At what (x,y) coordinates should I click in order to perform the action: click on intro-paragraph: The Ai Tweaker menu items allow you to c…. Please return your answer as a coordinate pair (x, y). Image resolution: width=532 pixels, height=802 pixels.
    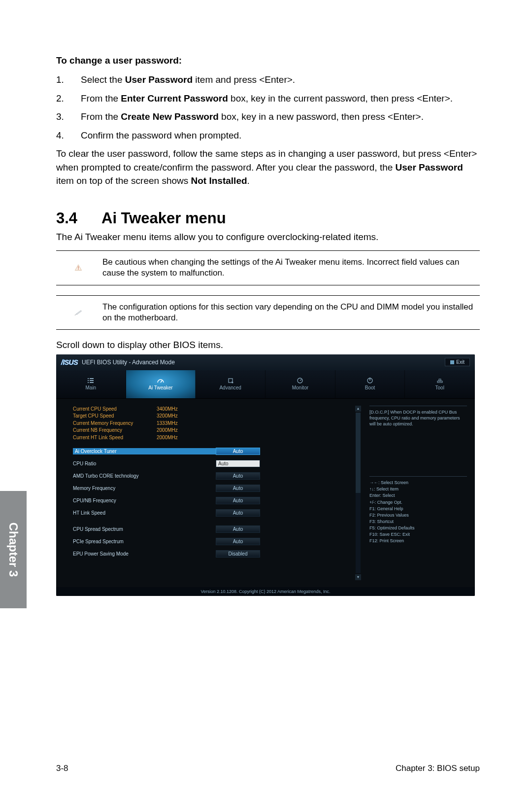
    Looking at the image, I should click on (268, 237).